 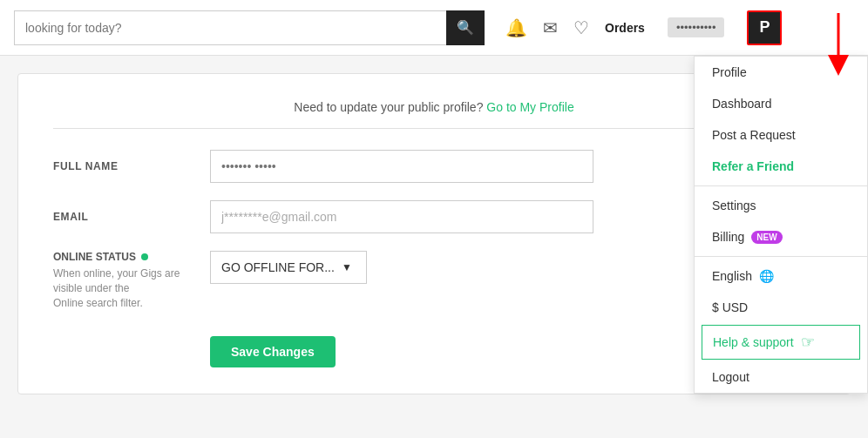 What do you see at coordinates (132, 288) in the screenshot?
I see `online-description: When online, your Gigs are visible under…` at bounding box center [132, 288].